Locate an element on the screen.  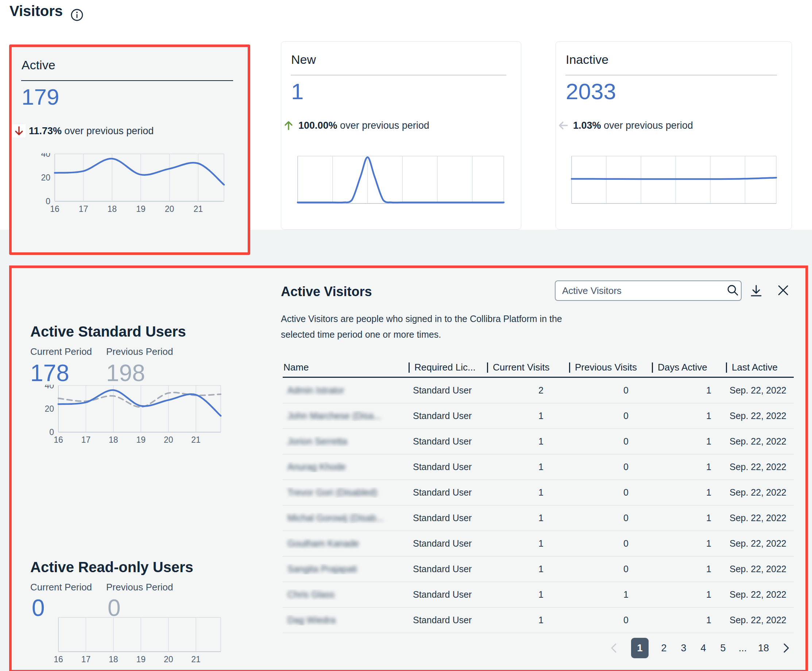
card-title: Active is located at coordinates (39, 65).